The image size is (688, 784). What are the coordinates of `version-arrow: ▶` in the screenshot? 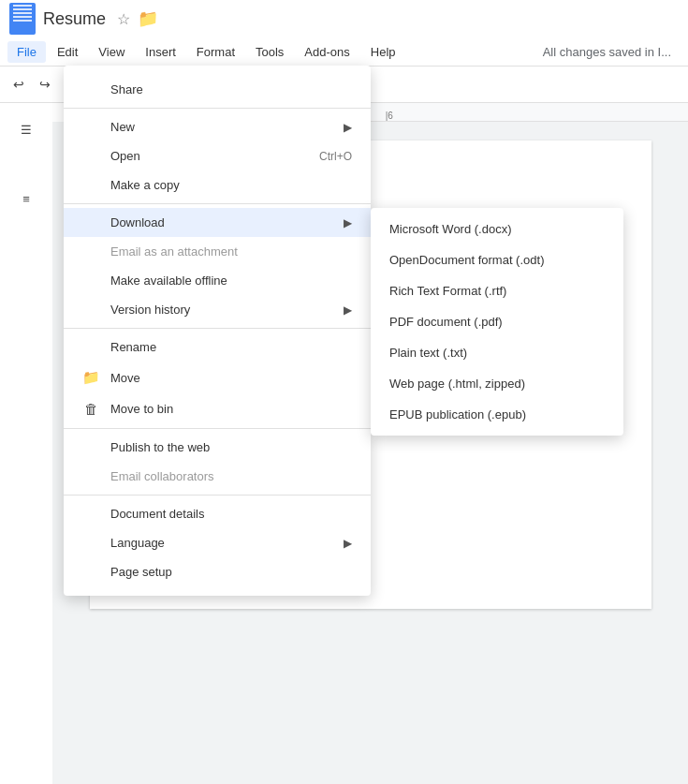 It's located at (348, 310).